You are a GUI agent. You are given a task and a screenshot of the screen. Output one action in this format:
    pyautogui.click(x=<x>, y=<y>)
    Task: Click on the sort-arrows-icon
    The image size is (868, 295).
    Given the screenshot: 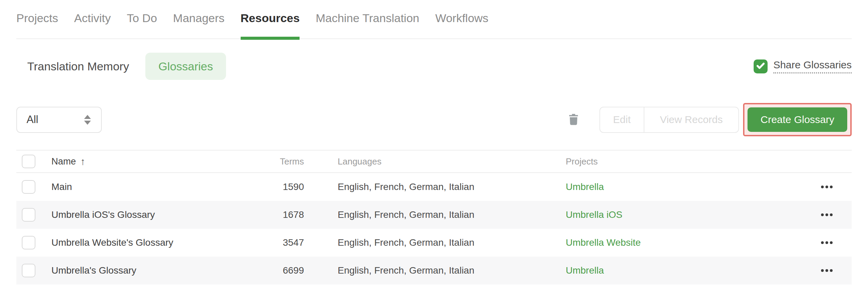 What is the action you would take?
    pyautogui.click(x=87, y=120)
    